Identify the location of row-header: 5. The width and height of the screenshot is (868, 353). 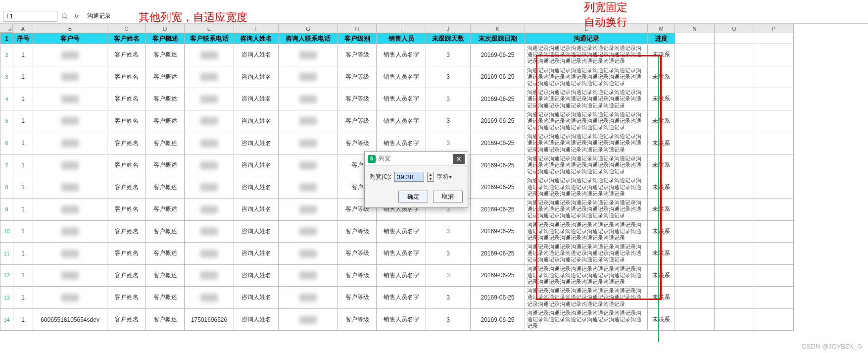
(7, 121).